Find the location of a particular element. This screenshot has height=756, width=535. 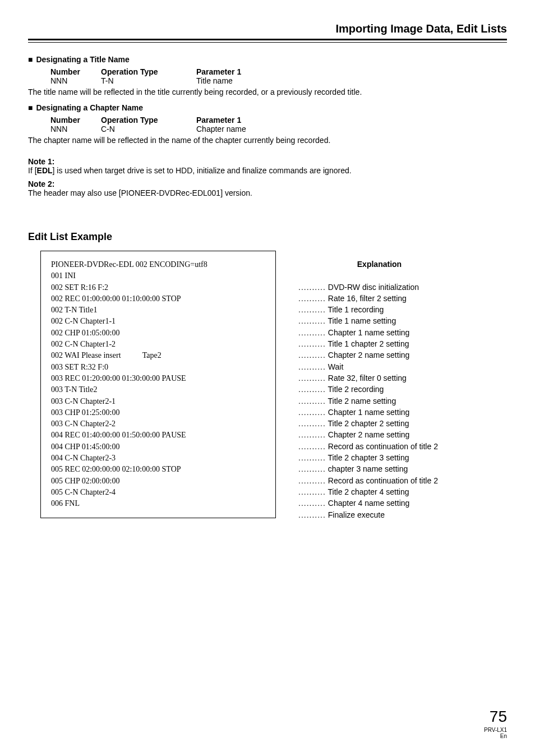

edl-line: 003 CHP 01:25:00:00 is located at coordinates (158, 413).